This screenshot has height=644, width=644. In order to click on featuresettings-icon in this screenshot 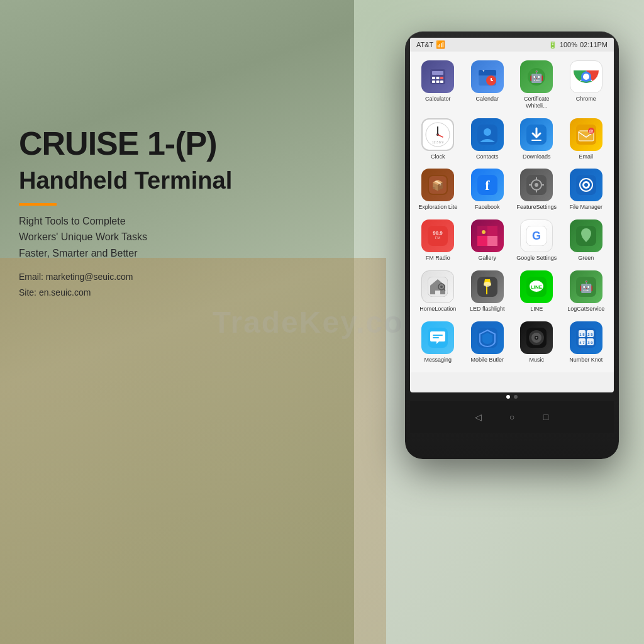, I will do `click(536, 185)`.